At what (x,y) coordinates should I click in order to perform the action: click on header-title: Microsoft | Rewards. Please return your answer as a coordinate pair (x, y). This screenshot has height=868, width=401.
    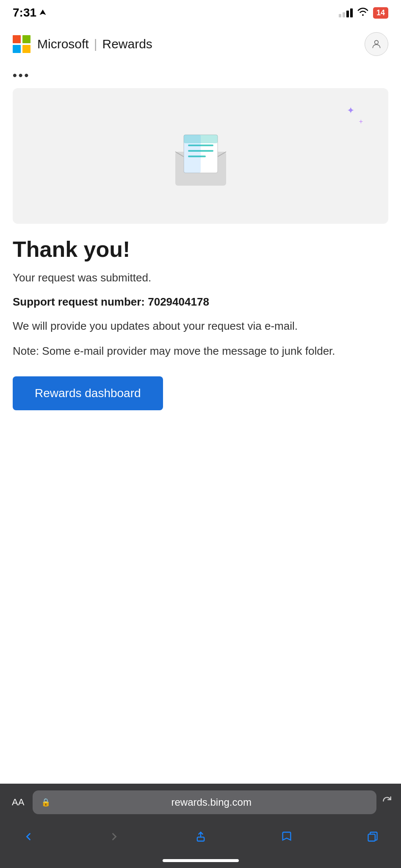
    Looking at the image, I should click on (95, 44).